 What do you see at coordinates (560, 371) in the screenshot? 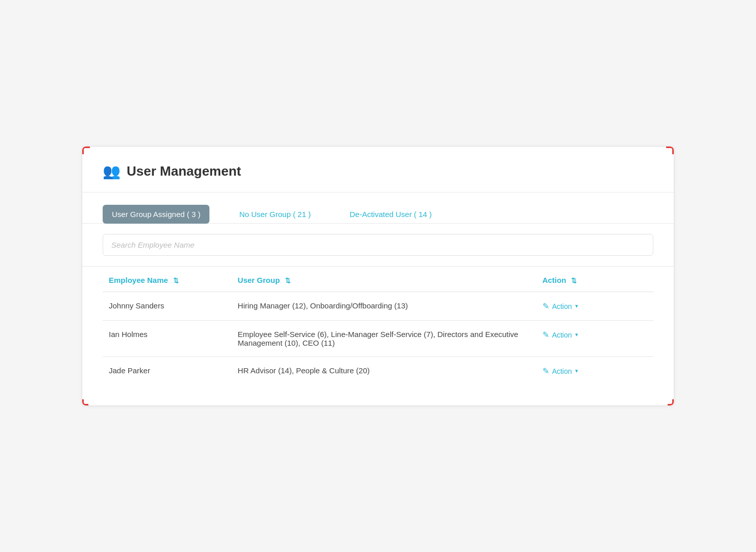
I see `action-button-3: ✎Action▾` at bounding box center [560, 371].